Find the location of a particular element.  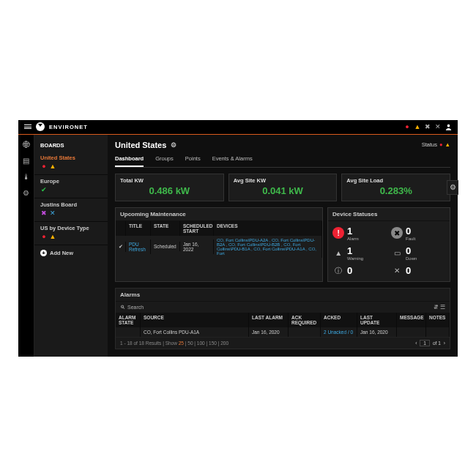

tab-points: Points is located at coordinates (193, 160).